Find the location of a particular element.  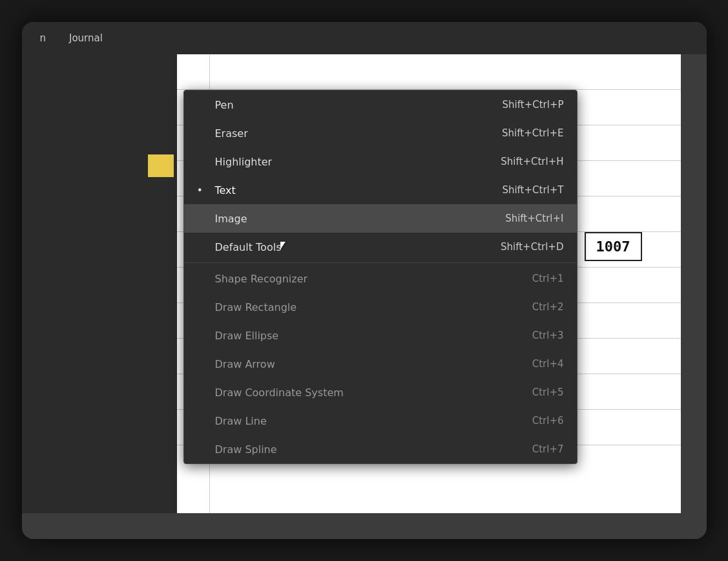

draw-arrow-shortcut: Ctrl+4 is located at coordinates (548, 364).